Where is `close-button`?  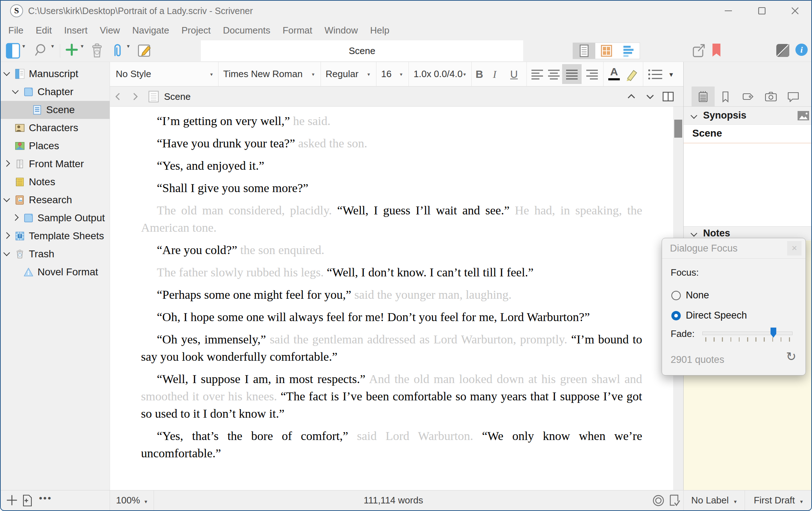
close-button is located at coordinates (795, 11).